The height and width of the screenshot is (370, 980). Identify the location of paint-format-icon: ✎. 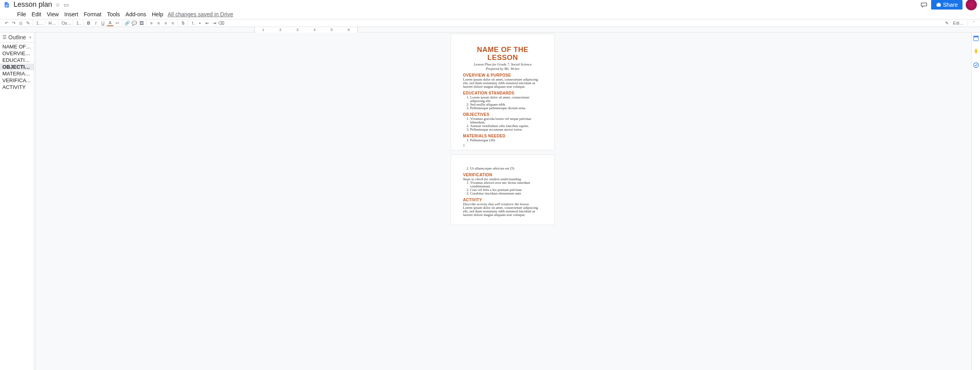
(28, 23).